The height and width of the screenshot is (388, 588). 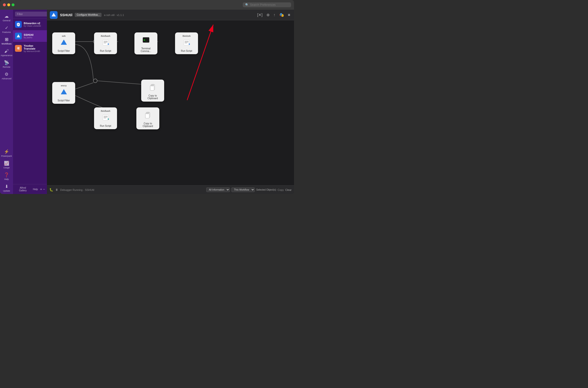 What do you see at coordinates (6, 76) in the screenshot?
I see `sidebar-item-advanced: ⚙ Advanced` at bounding box center [6, 76].